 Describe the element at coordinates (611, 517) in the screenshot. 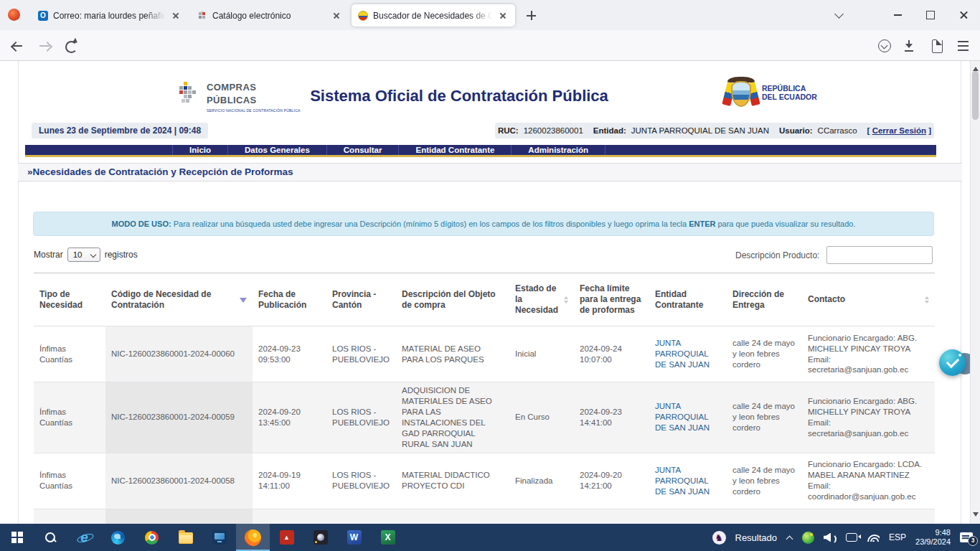

I see `cell-fecha_limite` at that location.